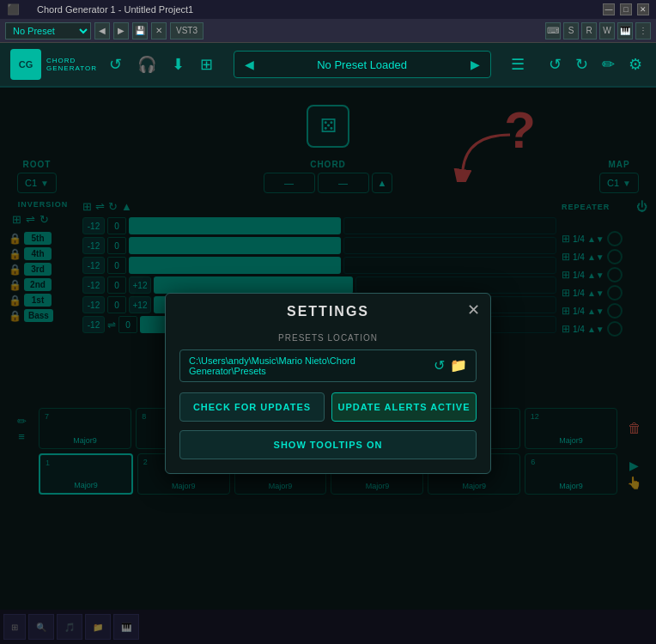 Image resolution: width=656 pixels, height=644 pixels. What do you see at coordinates (328, 445) in the screenshot?
I see `show-tooltips-button: SHOW TOOLTIPS ON` at bounding box center [328, 445].